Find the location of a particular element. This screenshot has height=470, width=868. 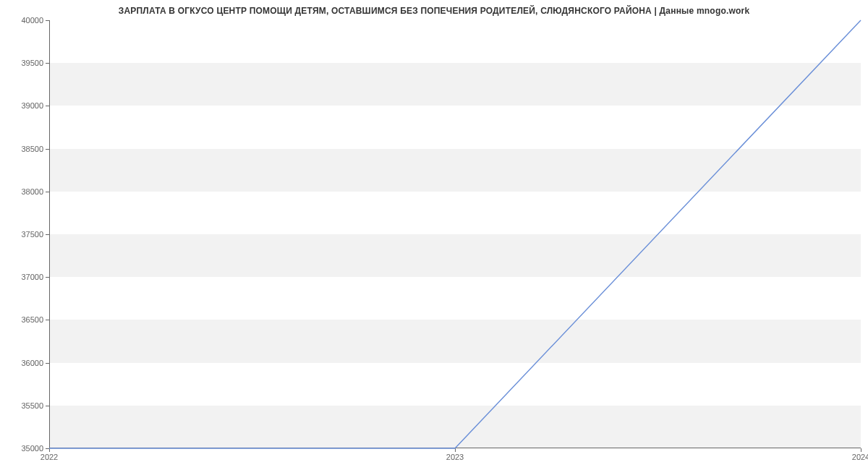

chart-title: ЗАРПЛАТА В ОГКУСО ЦЕНТР ПОМОЩИ ДЕТЯМ, ОС… is located at coordinates (434, 11).